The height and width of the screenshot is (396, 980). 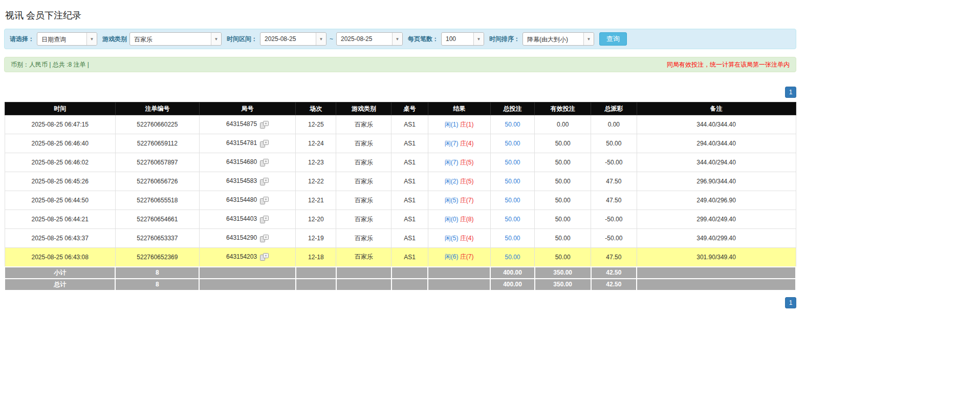 What do you see at coordinates (451, 181) in the screenshot?
I see `result-player: 闲(2)` at bounding box center [451, 181].